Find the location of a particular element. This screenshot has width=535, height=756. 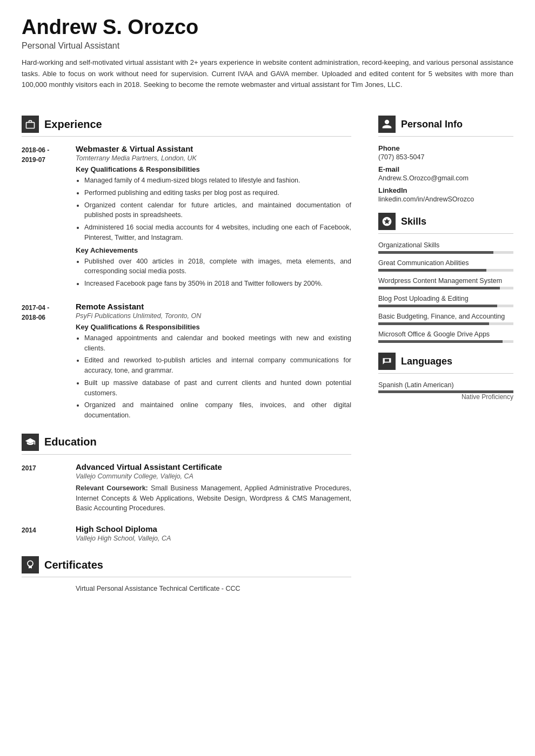

edu2-title: High School Diploma is located at coordinates (213, 529).